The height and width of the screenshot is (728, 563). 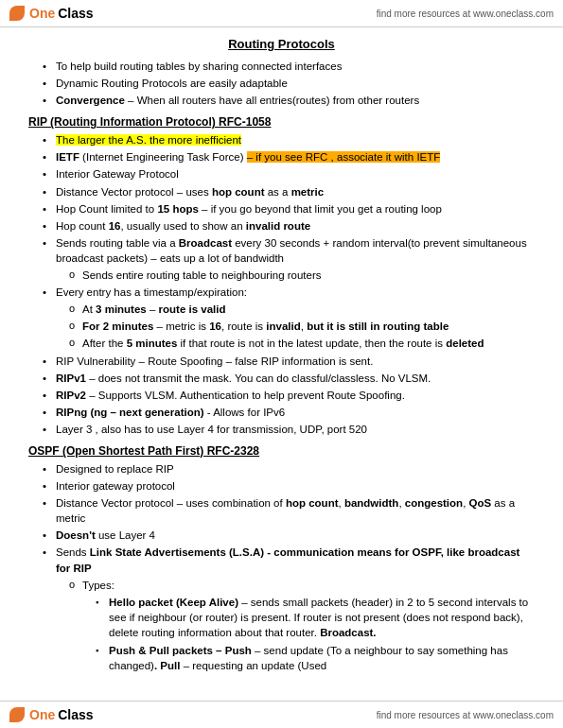 What do you see at coordinates (289, 209) in the screenshot?
I see `list-item: Hop Count limited to 15 hops – if you go…` at bounding box center [289, 209].